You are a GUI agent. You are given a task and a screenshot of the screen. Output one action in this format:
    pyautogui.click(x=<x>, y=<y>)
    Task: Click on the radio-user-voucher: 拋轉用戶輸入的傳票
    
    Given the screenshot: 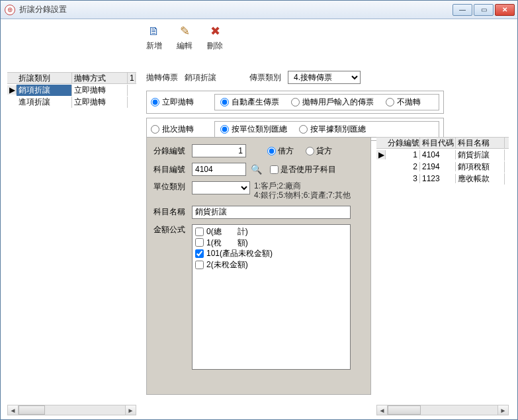 What is the action you would take?
    pyautogui.click(x=332, y=102)
    